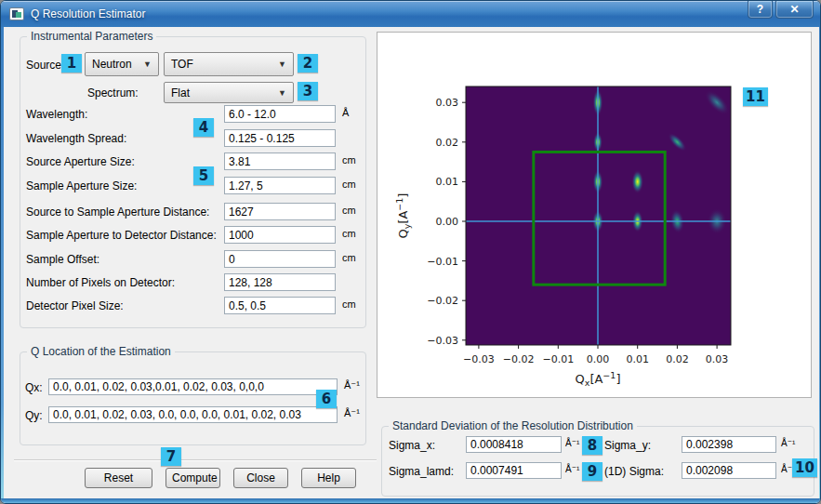 This screenshot has height=504, width=821. Describe the element at coordinates (421, 471) in the screenshot. I see `sigma-lamd-label: Sigma_lamd:` at that location.